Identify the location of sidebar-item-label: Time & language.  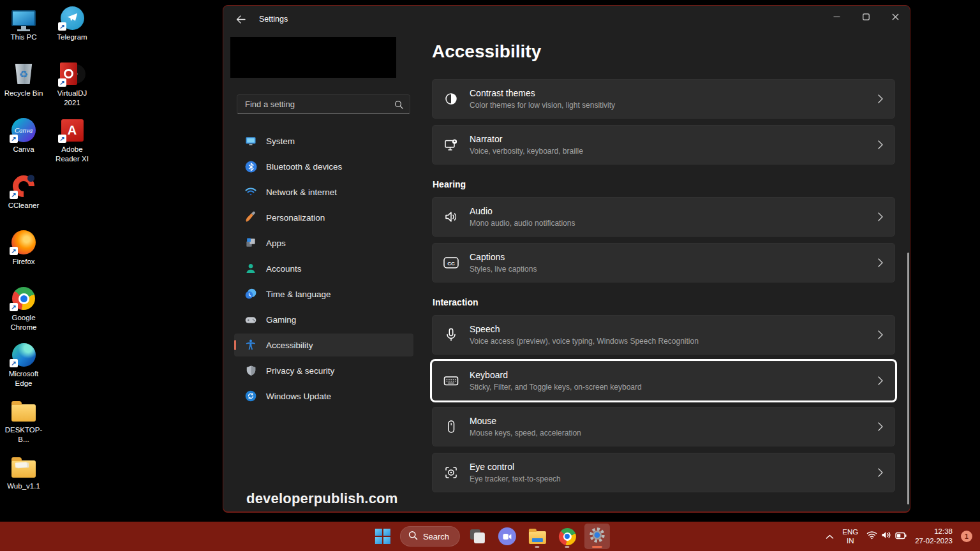
(299, 295).